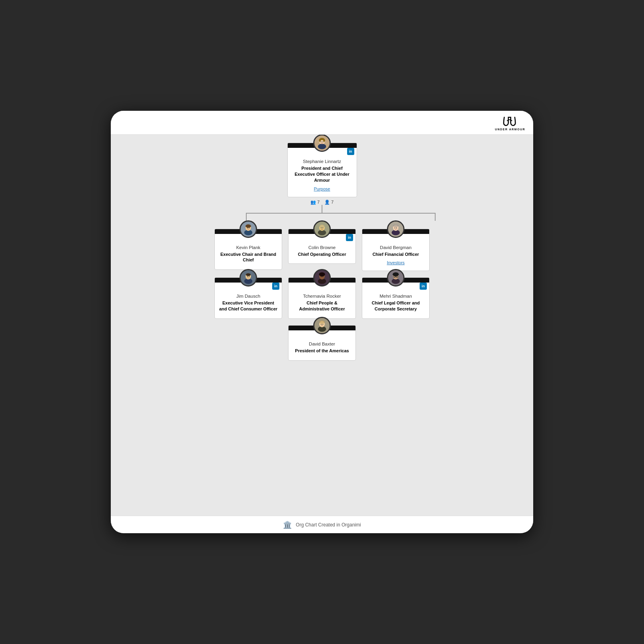  What do you see at coordinates (322, 298) in the screenshot?
I see `row2: in Jim Dausch Executive Vice President a…` at bounding box center [322, 298].